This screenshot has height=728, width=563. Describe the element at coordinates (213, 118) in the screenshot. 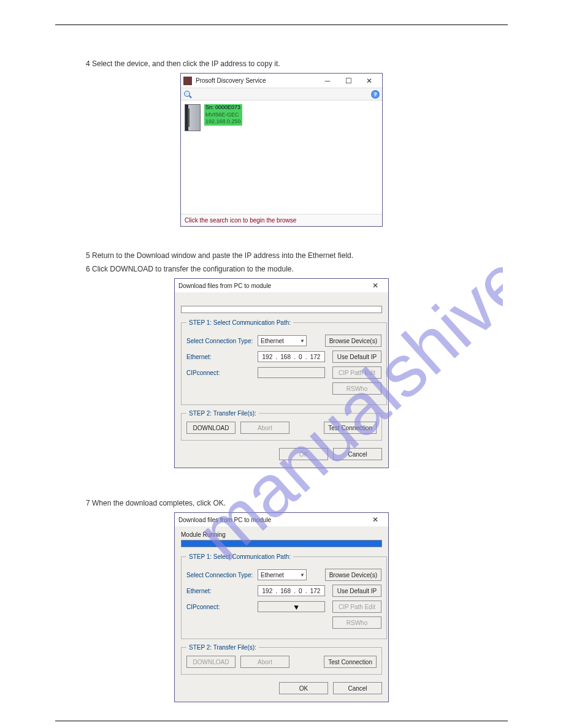

I see `device-item: Sn: 0000E073 MVI56E-GEC 192.168.0.250` at that location.